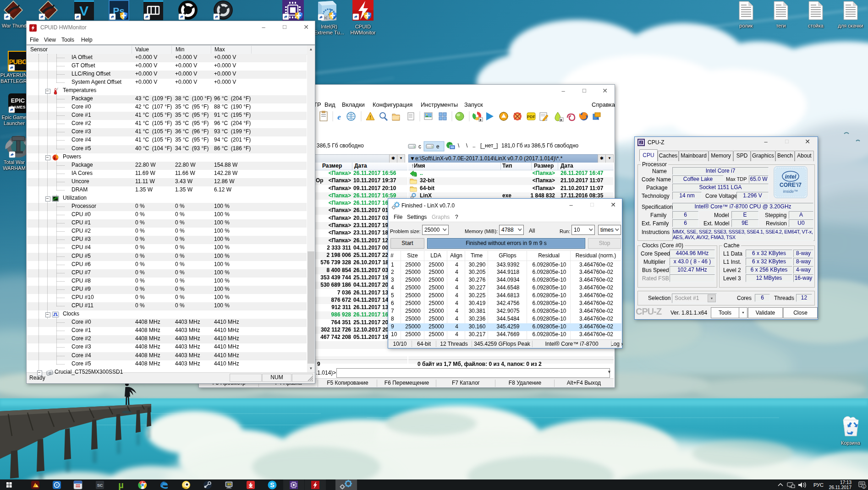 The height and width of the screenshot is (490, 868). Describe the element at coordinates (121, 485) in the screenshot. I see `svg-text: µ` at that location.